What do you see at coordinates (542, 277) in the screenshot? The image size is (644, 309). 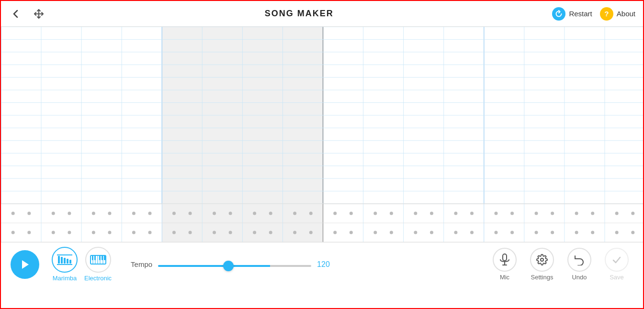 I see `settings-label: Settings` at bounding box center [542, 277].